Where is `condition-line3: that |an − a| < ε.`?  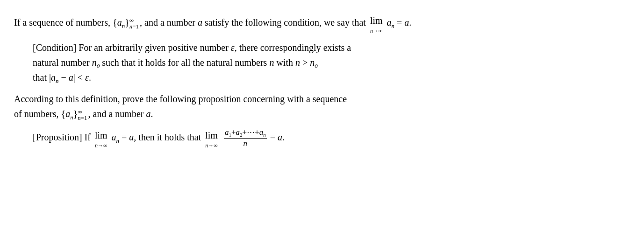
condition-line3: that |an − a| < ε. is located at coordinates (62, 77).